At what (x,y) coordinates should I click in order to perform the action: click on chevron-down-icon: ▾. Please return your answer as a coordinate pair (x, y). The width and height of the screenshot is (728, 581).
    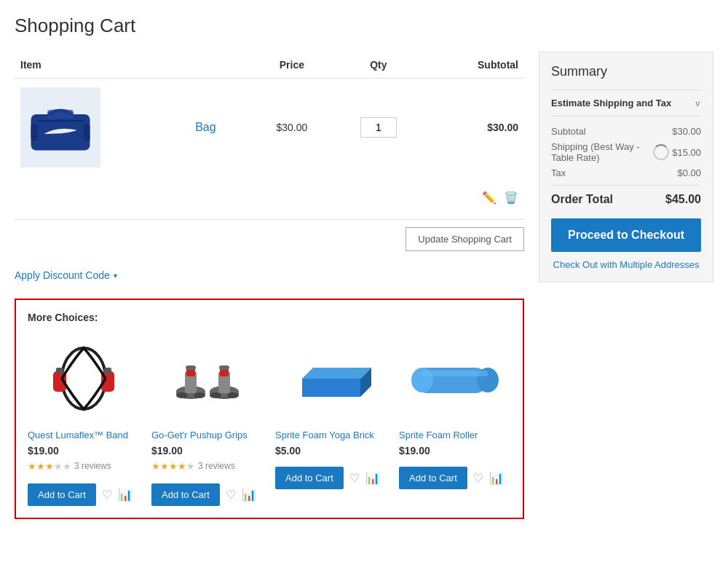
    Looking at the image, I should click on (115, 275).